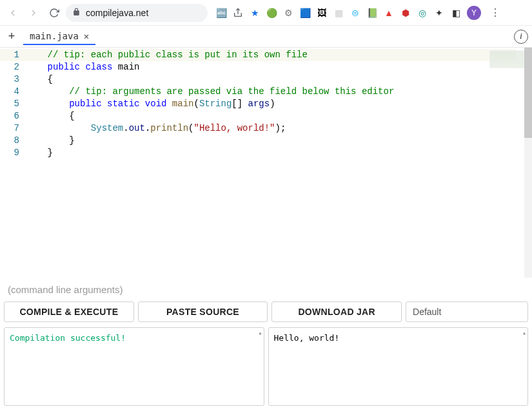 Image resolution: width=532 pixels, height=411 pixels. I want to click on ext-icon-10: ◎, so click(422, 13).